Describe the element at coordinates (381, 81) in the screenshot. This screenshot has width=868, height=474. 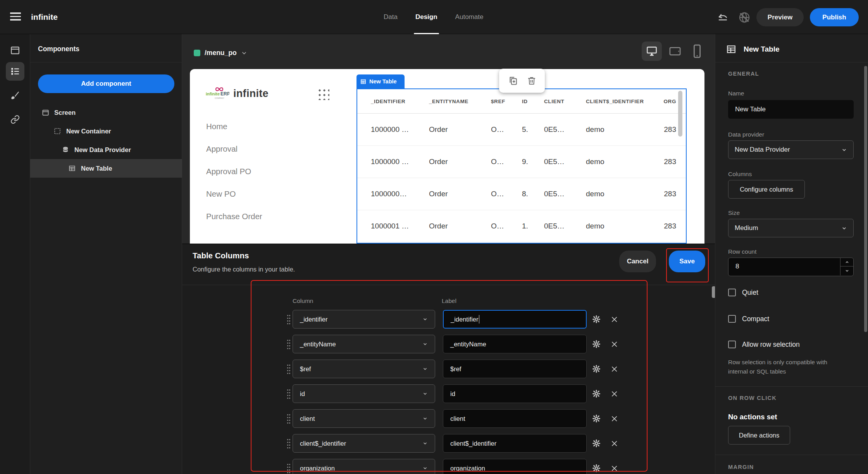
I see `widget-selection-tab: New Table` at that location.